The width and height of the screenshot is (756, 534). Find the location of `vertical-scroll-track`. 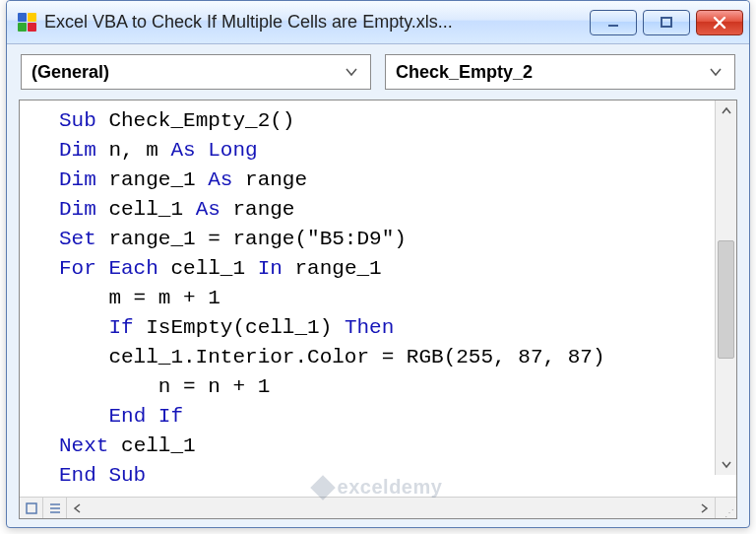

vertical-scroll-track is located at coordinates (726, 288).